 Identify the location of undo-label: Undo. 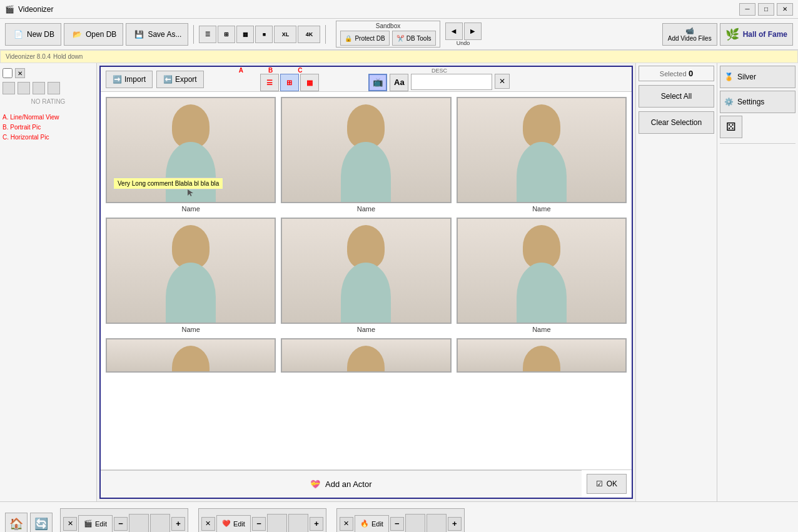
(463, 43).